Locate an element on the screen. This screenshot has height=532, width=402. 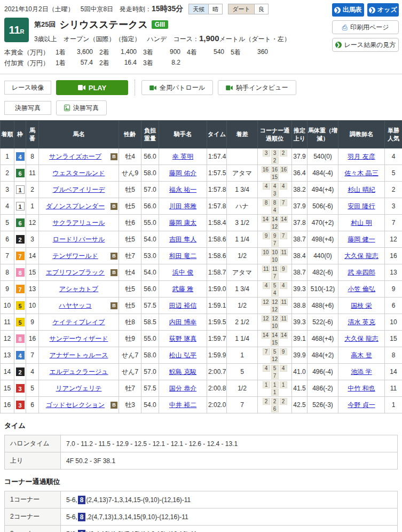
trainer-name-link: 清水 英克 is located at coordinates (361, 322).